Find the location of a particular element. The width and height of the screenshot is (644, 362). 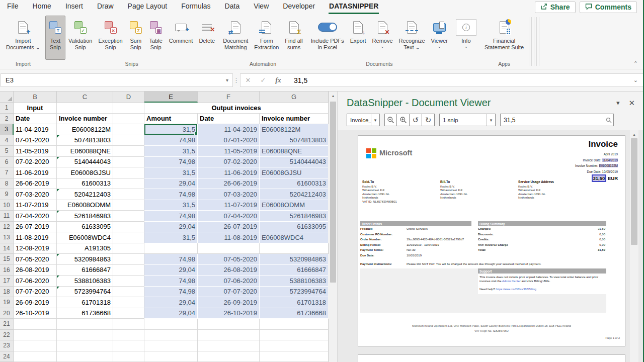

cell-E10: 31,5 is located at coordinates (171, 206).